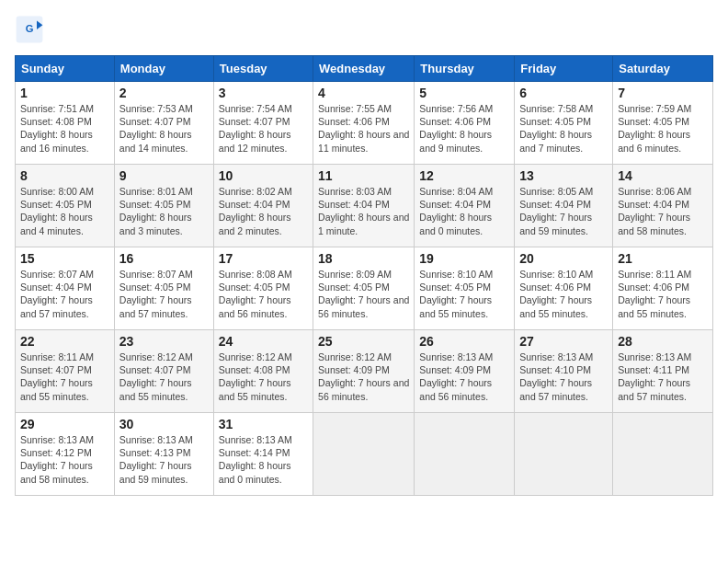 The width and height of the screenshot is (728, 563). Describe the element at coordinates (164, 424) in the screenshot. I see `day-number: 30` at that location.